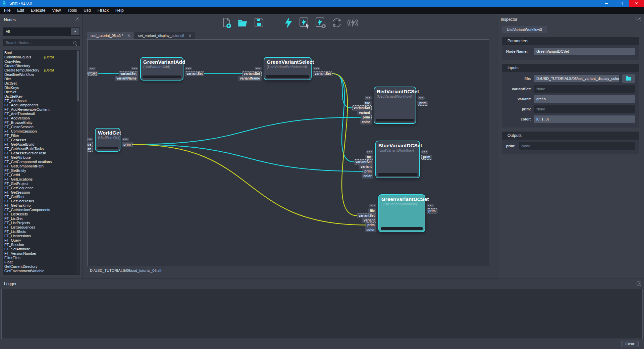 The height and width of the screenshot is (349, 644). What do you see at coordinates (42, 162) in the screenshot?
I see `list-item: FT_GetComponentLocations` at bounding box center [42, 162].